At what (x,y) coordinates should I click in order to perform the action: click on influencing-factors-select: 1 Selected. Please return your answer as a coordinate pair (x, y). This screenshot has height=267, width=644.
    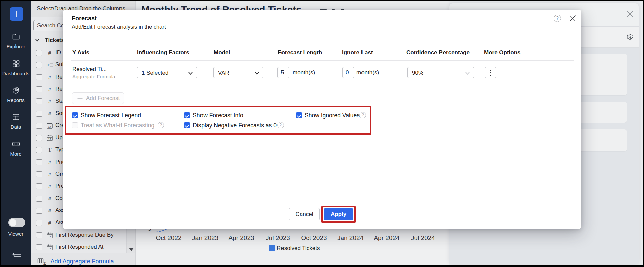
    Looking at the image, I should click on (167, 72).